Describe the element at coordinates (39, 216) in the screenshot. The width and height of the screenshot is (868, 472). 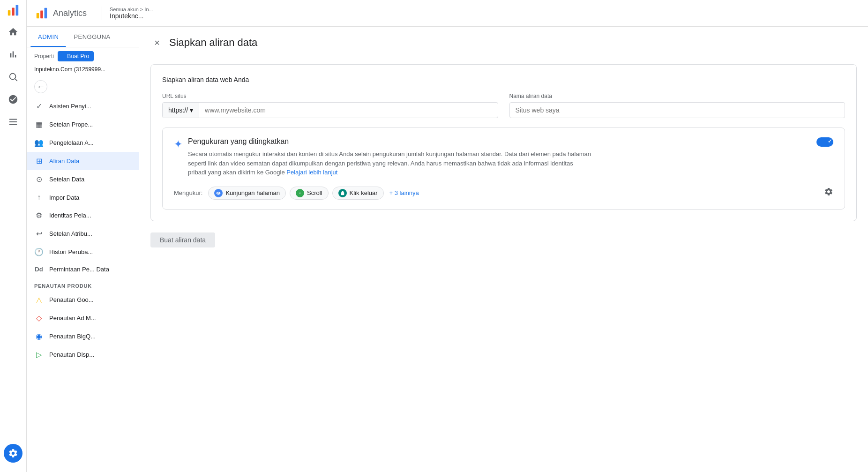
I see `identitas-icon: ⚙` at that location.